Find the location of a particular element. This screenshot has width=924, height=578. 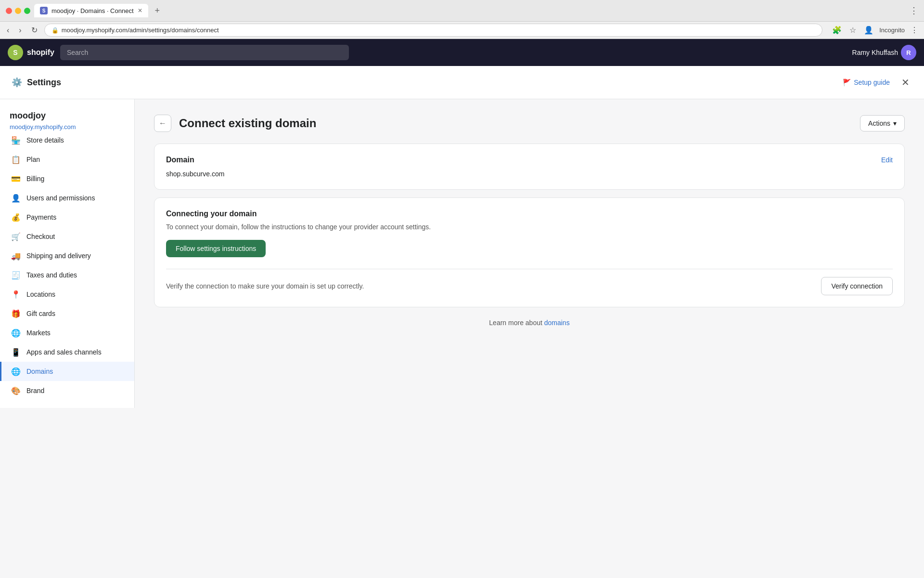

sidebar-item-billing: 💳 Billing is located at coordinates (67, 179).